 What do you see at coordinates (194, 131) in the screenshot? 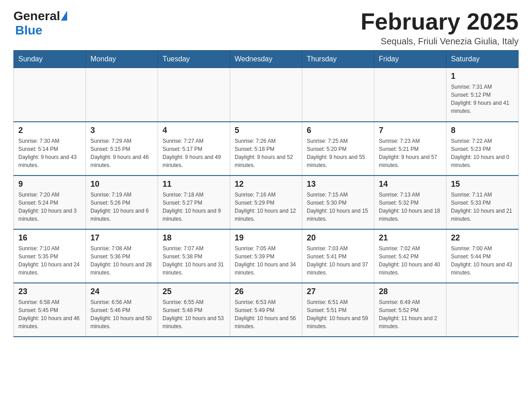
I see `day-number: 4` at bounding box center [194, 131].